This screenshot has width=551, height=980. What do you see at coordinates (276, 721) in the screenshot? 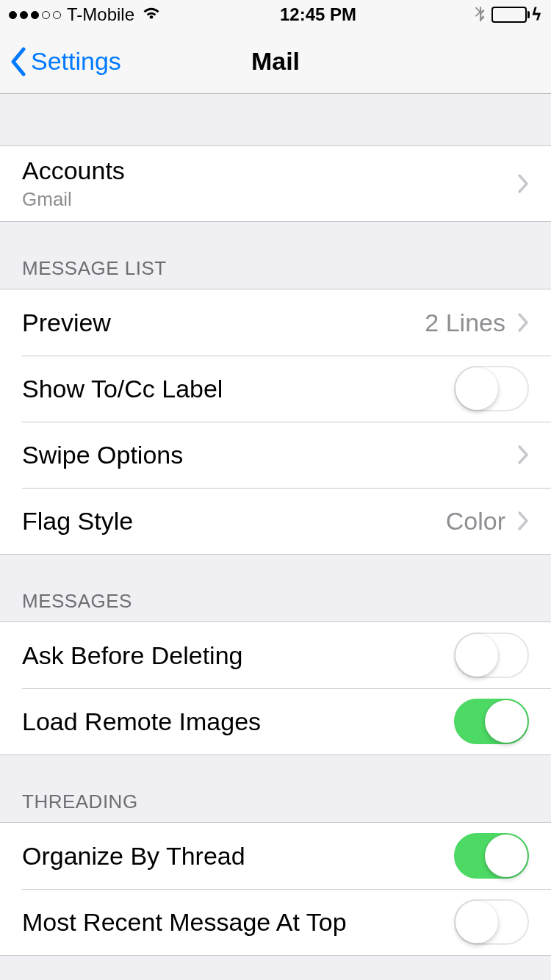
I see `load-remote-images-row: Load Remote Images` at bounding box center [276, 721].